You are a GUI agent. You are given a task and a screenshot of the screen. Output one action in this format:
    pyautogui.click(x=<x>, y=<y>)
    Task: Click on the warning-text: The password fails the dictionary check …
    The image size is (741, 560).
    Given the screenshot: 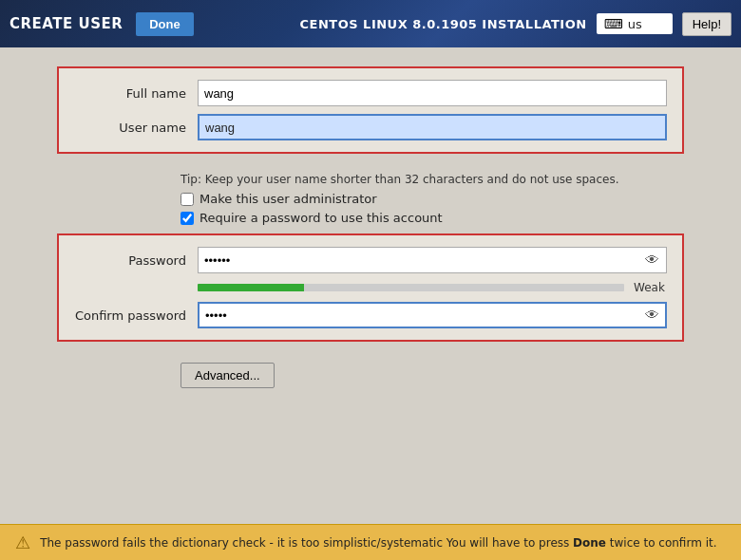 What is the action you would take?
    pyautogui.click(x=378, y=543)
    